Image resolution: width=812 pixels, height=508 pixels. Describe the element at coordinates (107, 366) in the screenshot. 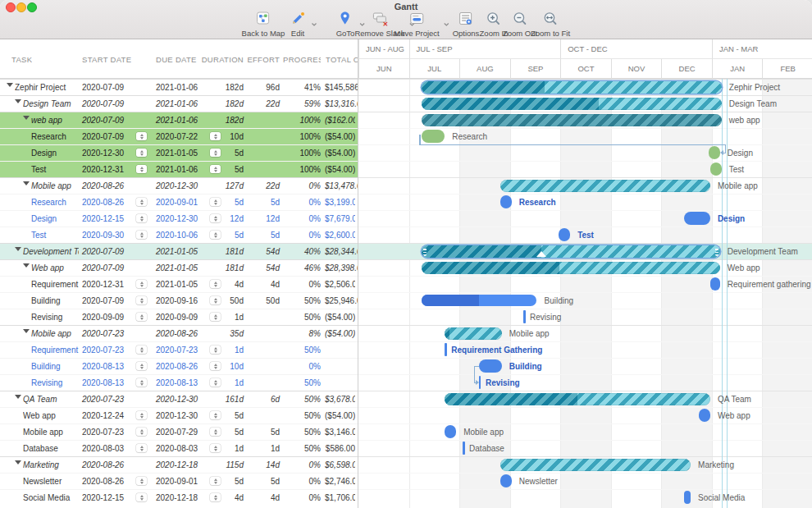

I see `start-date-cell: 2020-08-13` at that location.